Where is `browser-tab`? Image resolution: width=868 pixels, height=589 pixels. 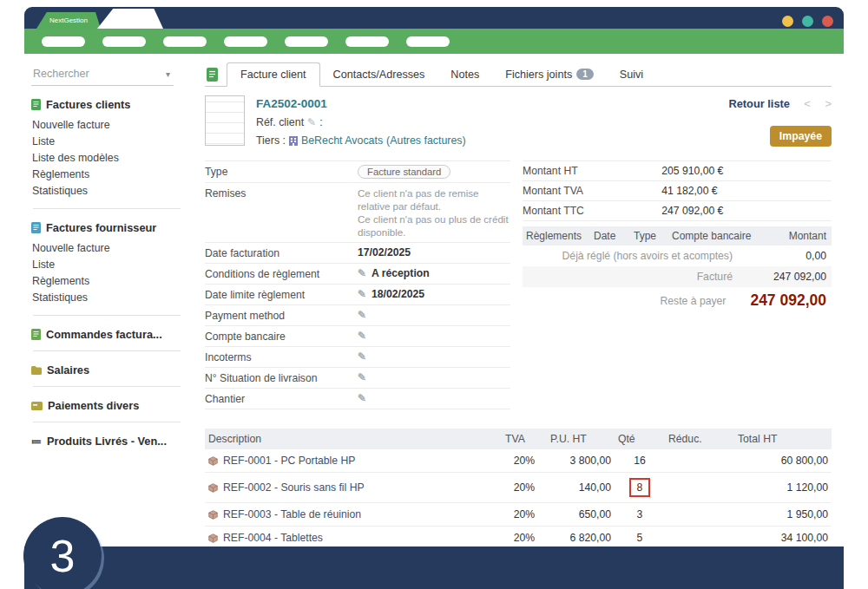 browser-tab is located at coordinates (130, 19).